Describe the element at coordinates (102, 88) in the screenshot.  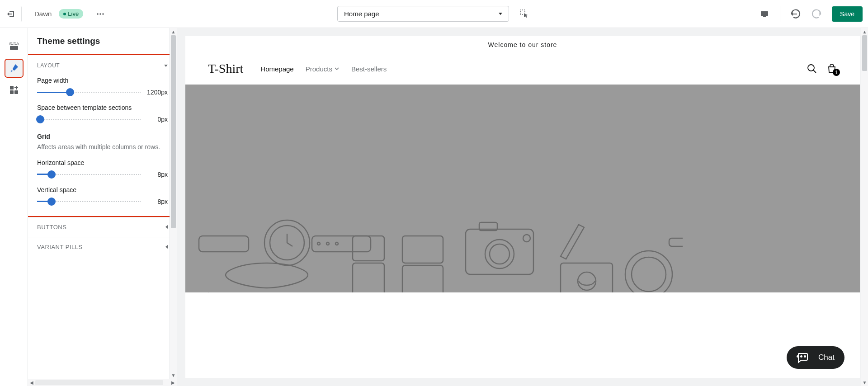
I see `page-width-setting: Page width 1200px` at that location.